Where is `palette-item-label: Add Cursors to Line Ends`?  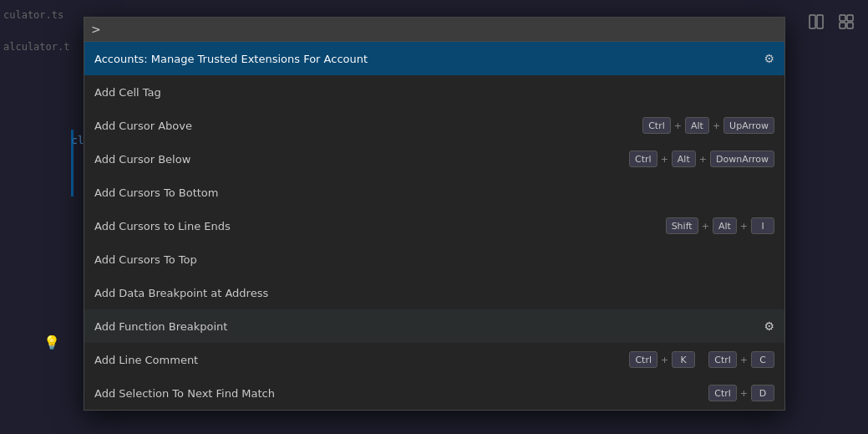 palette-item-label: Add Cursors to Line Ends is located at coordinates (380, 226).